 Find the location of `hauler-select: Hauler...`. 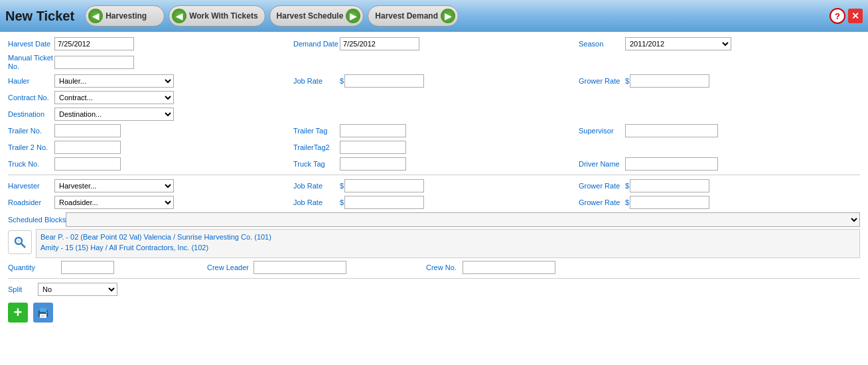

hauler-select: Hauler... is located at coordinates (114, 81).